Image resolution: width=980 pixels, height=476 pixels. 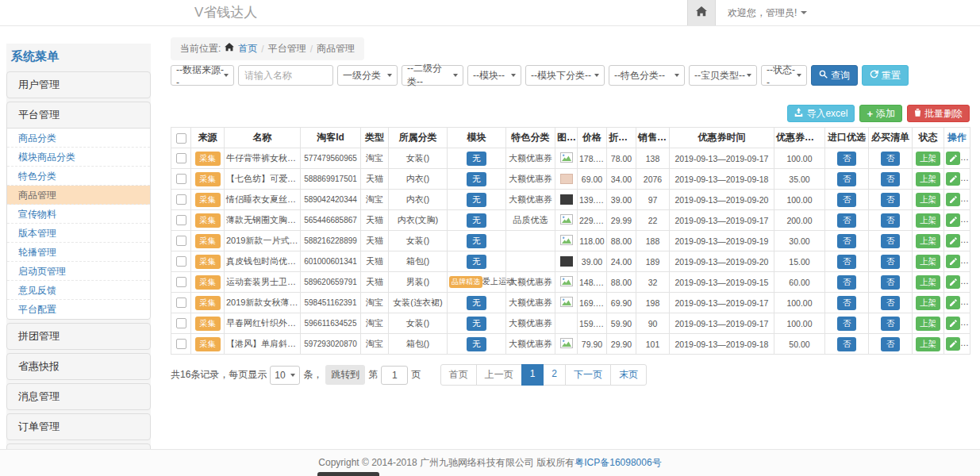 What do you see at coordinates (79, 309) in the screenshot?
I see `sidebar-item: 平台配置` at bounding box center [79, 309].